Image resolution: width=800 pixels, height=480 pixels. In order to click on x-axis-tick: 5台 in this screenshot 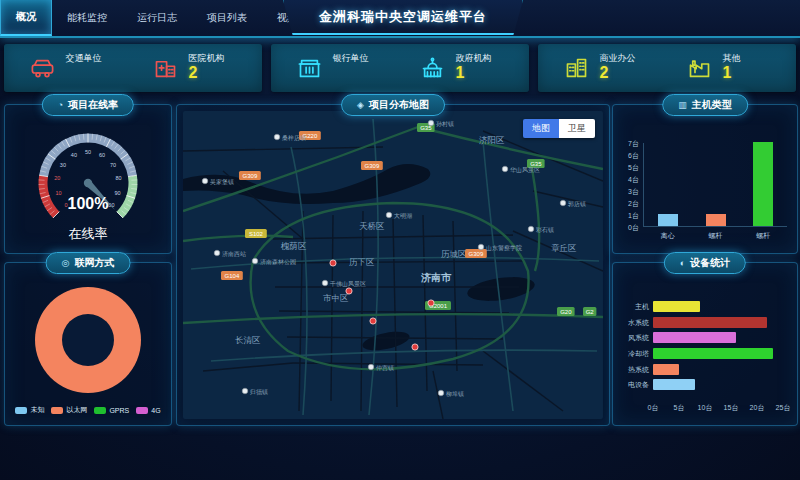, I will do `click(679, 408)`.